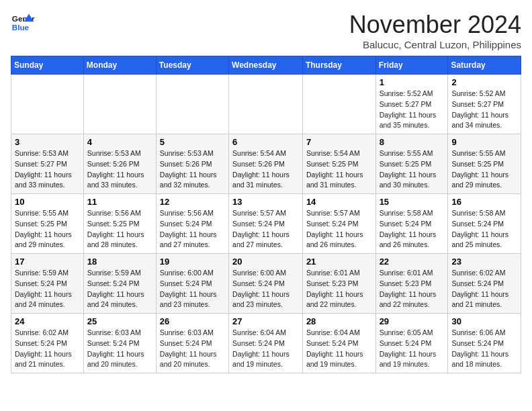 Image resolution: width=532 pixels, height=411 pixels. Describe the element at coordinates (435, 25) in the screenshot. I see `month-title: November 2024` at that location.